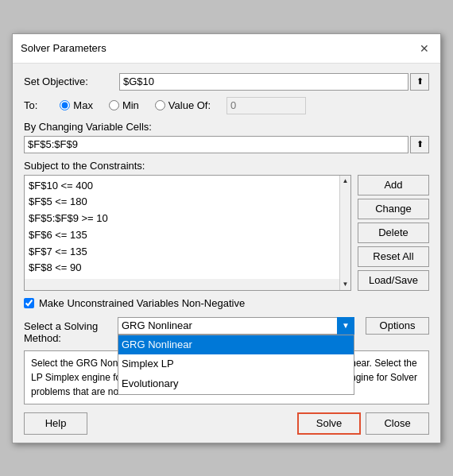 This screenshot has height=476, width=453. Describe the element at coordinates (346, 326) in the screenshot. I see `solving-method-dropdown-arrow: ▼` at that location.